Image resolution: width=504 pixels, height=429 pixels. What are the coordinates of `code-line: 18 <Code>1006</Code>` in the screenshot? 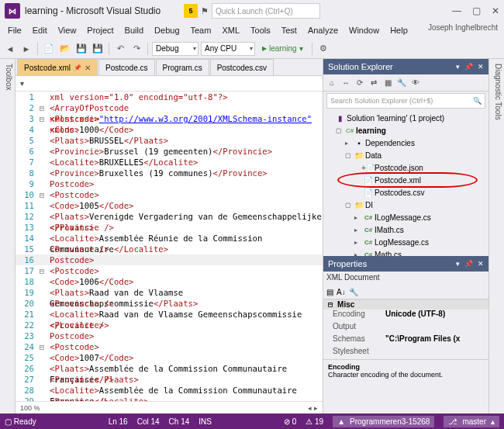 It's located at (169, 282).